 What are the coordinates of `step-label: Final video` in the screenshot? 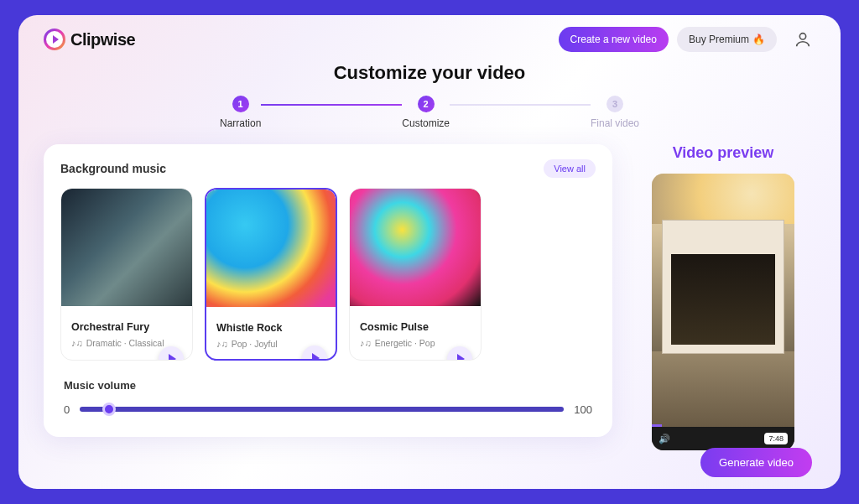 It's located at (615, 123).